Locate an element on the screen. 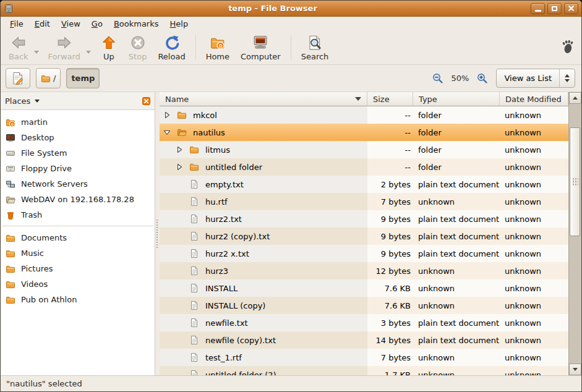 The width and height of the screenshot is (582, 392). menu-bookmarks: Bookmarks is located at coordinates (136, 23).